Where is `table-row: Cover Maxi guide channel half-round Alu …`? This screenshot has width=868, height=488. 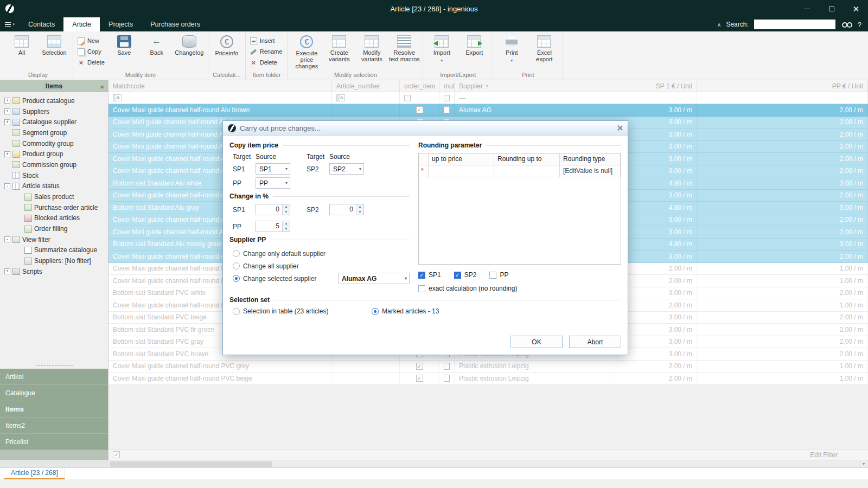
table-row: Cover Maxi guide channel half-round Alu … is located at coordinates (488, 111).